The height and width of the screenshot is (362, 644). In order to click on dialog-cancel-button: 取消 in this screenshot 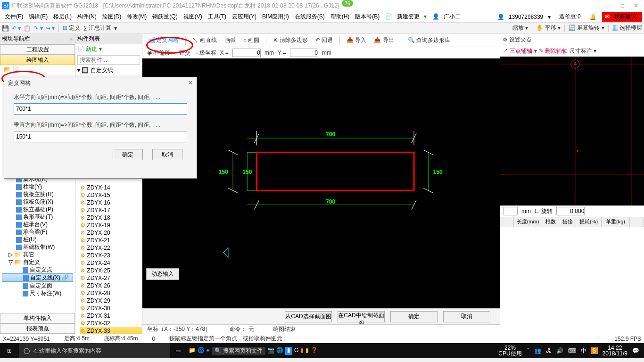, I will do `click(167, 155)`.